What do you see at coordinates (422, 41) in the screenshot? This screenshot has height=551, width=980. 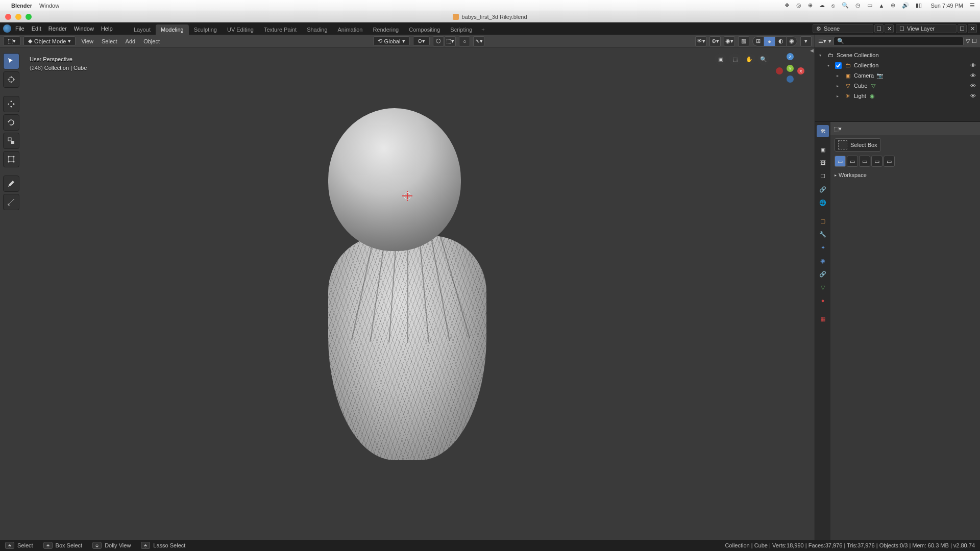 I see `pivot-dropdown: ⊙▾` at bounding box center [422, 41].